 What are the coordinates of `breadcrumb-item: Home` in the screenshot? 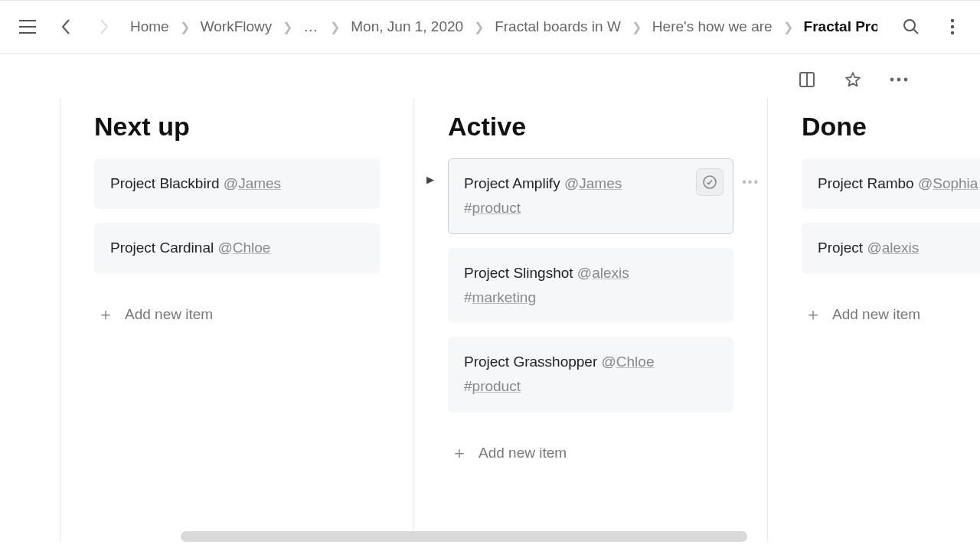 It's located at (150, 27).